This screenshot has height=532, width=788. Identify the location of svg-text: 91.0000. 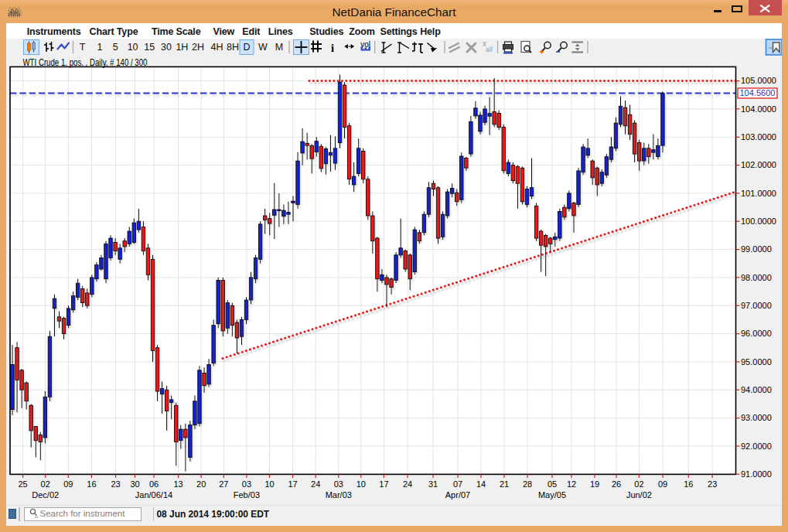
(756, 474).